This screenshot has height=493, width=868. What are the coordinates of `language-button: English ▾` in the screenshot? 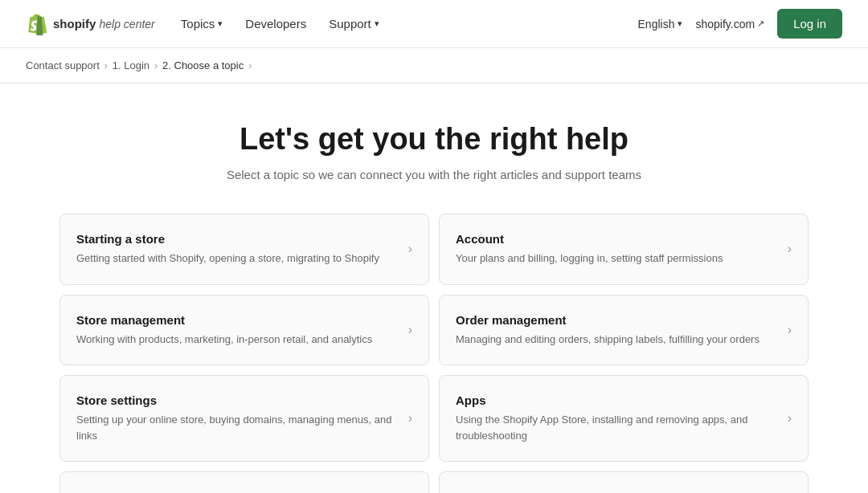 It's located at (661, 24).